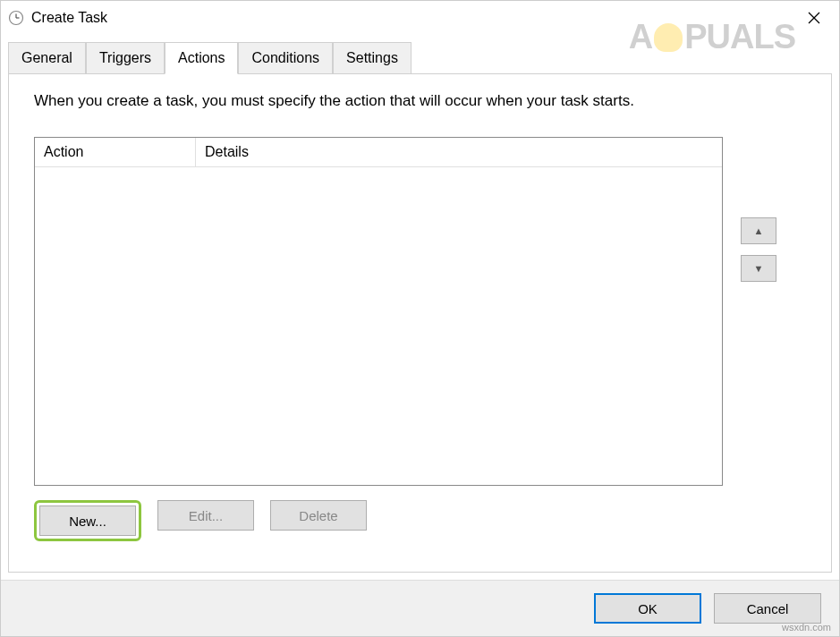 This screenshot has height=637, width=840. Describe the element at coordinates (378, 152) in the screenshot. I see `table-header: Action Details` at that location.